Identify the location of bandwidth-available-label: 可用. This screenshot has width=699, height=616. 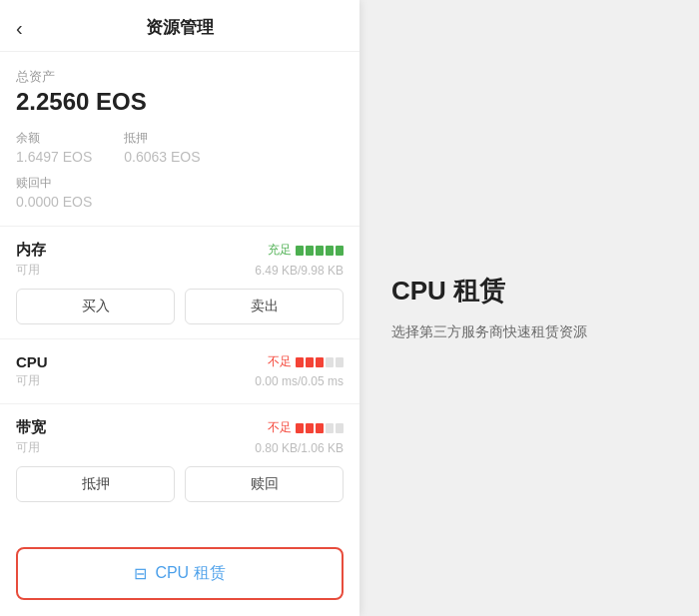
(28, 447).